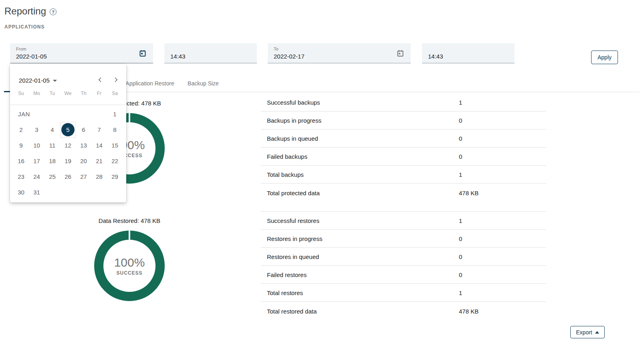  I want to click on calendar-day-10: 10, so click(37, 145).